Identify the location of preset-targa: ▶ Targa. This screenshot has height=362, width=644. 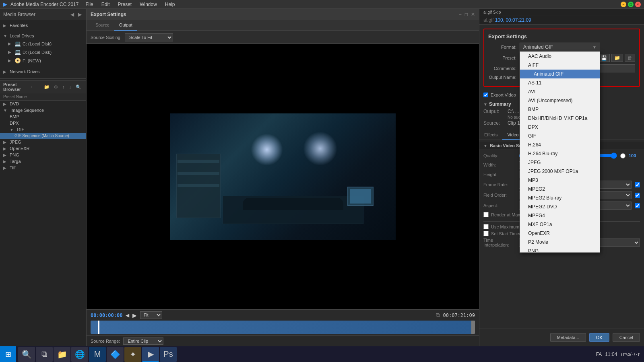
(43, 161).